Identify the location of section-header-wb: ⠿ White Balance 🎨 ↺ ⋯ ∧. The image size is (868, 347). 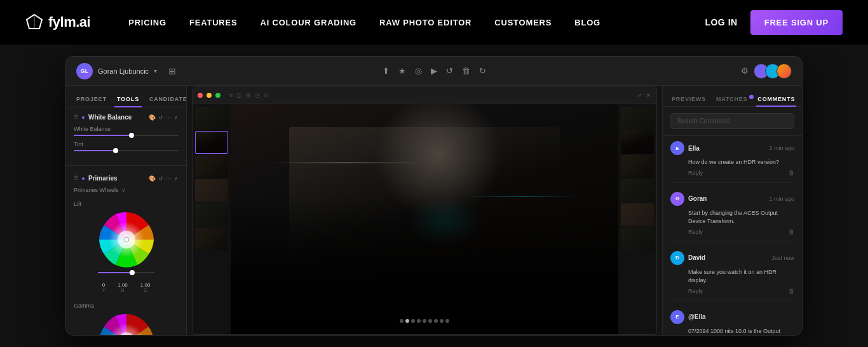
(126, 117).